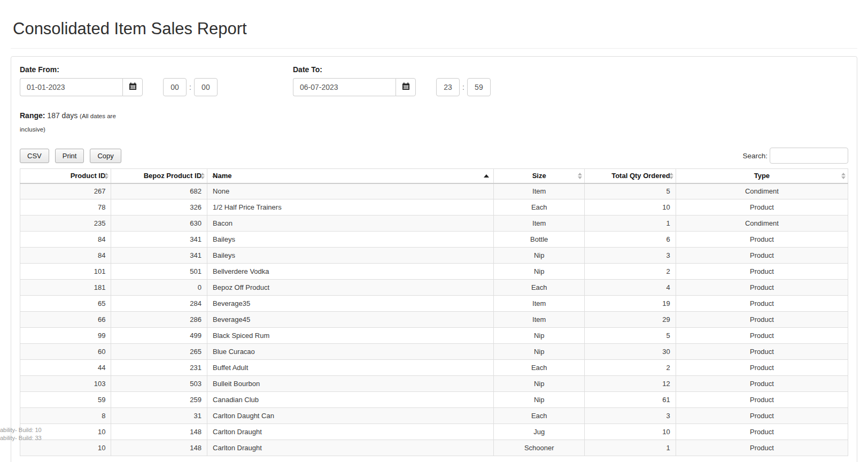 The image size is (868, 462). Describe the element at coordinates (351, 191) in the screenshot. I see `table-cell: None` at that location.